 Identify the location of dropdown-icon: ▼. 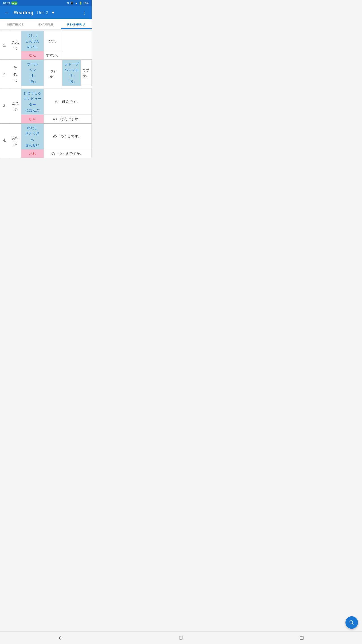
(53, 13).